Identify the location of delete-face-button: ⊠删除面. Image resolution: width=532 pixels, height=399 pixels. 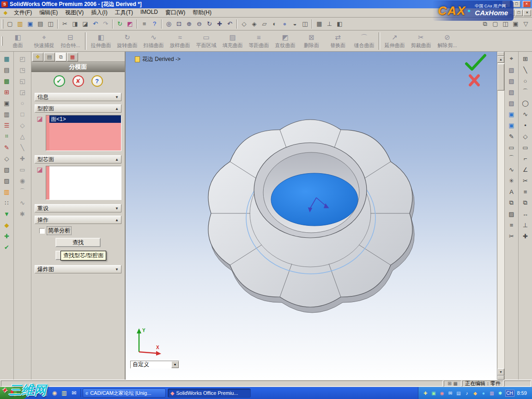
(311, 41).